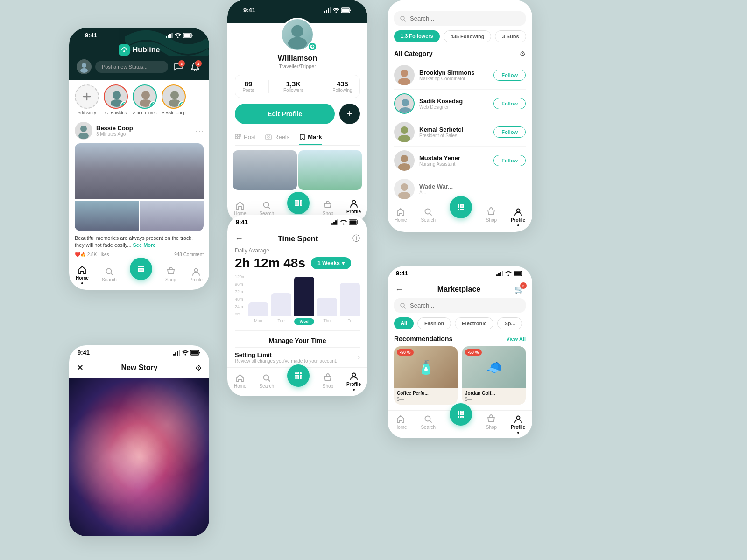 This screenshot has width=747, height=560. I want to click on market-search-bar, so click(460, 305).